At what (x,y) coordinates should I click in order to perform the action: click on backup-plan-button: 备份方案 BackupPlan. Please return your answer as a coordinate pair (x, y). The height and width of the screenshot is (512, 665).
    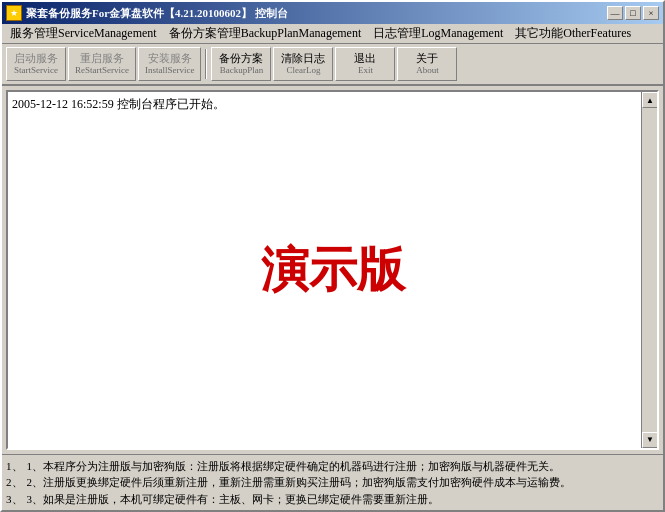
    Looking at the image, I should click on (241, 64).